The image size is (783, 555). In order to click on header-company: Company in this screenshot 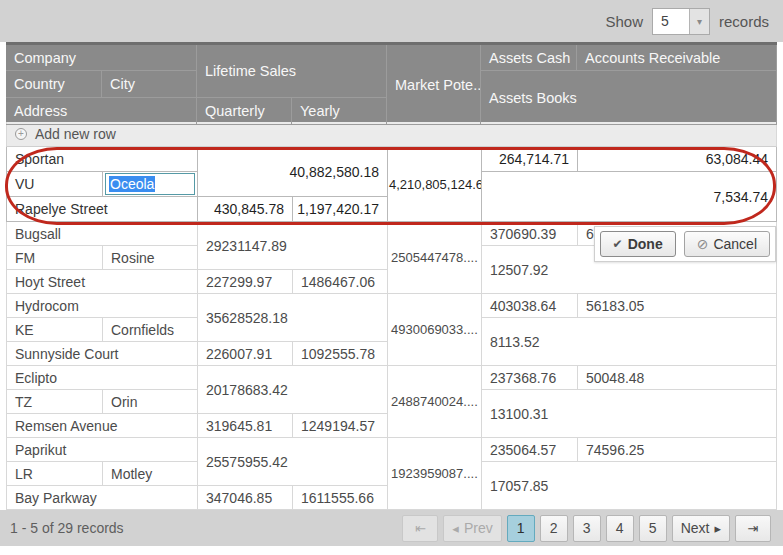, I will do `click(102, 58)`.